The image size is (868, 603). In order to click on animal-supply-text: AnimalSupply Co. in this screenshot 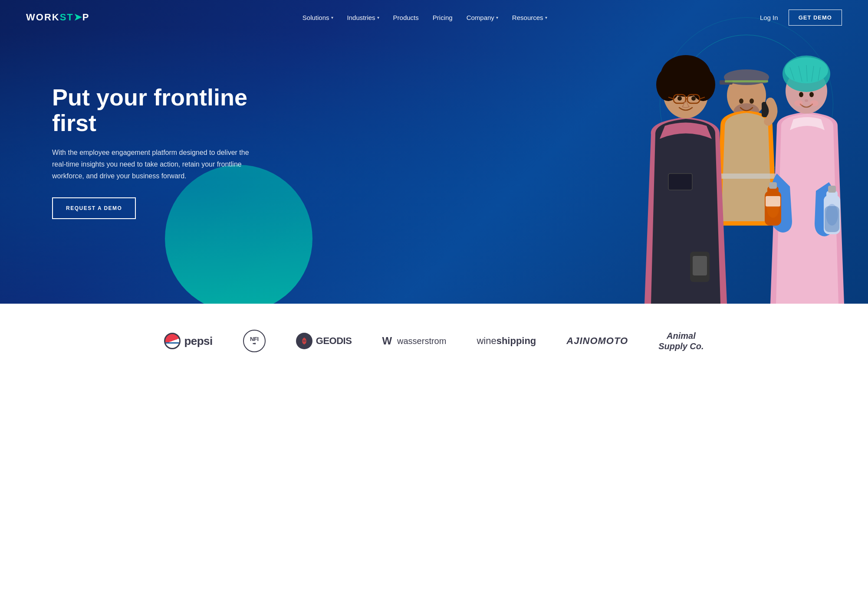, I will do `click(681, 341)`.